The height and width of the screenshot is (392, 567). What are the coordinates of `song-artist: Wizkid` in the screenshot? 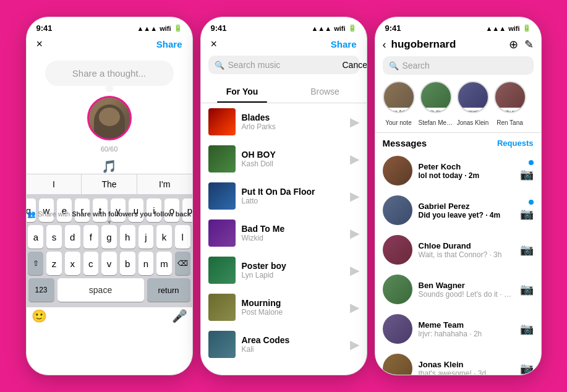 It's located at (293, 238).